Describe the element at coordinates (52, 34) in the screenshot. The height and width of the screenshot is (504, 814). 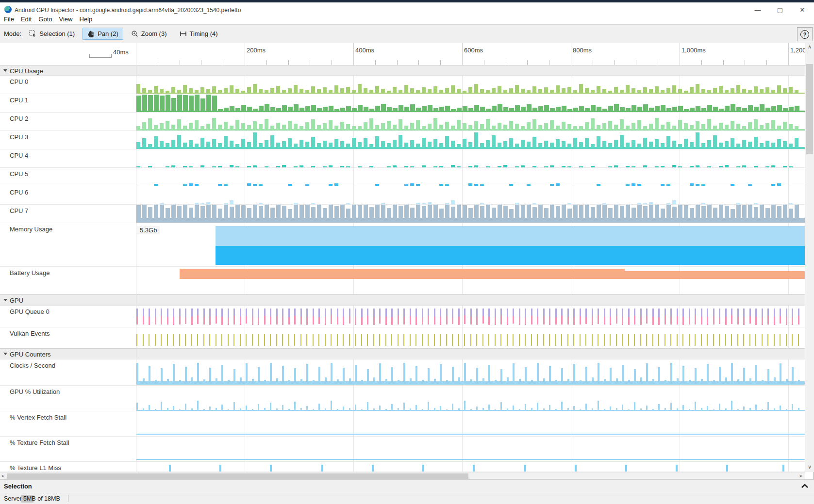
I see `mode-button-selection: Selection (1)` at that location.